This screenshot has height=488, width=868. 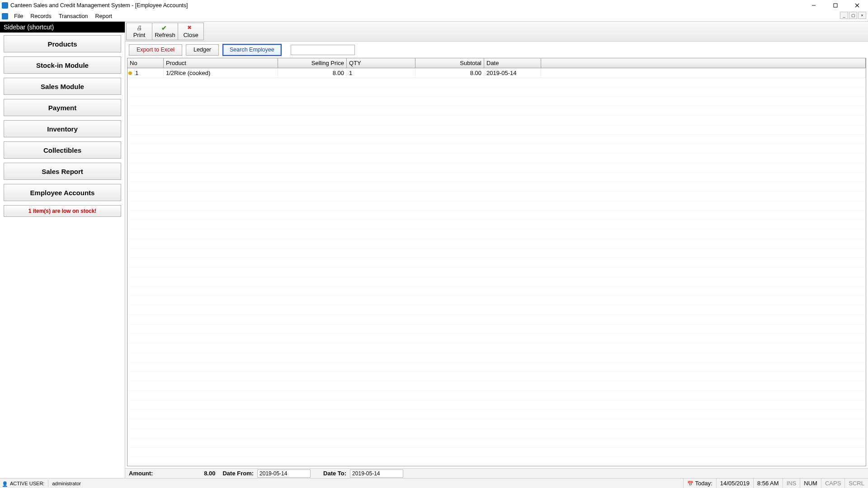 I want to click on status-caps: CAPS, so click(x=833, y=483).